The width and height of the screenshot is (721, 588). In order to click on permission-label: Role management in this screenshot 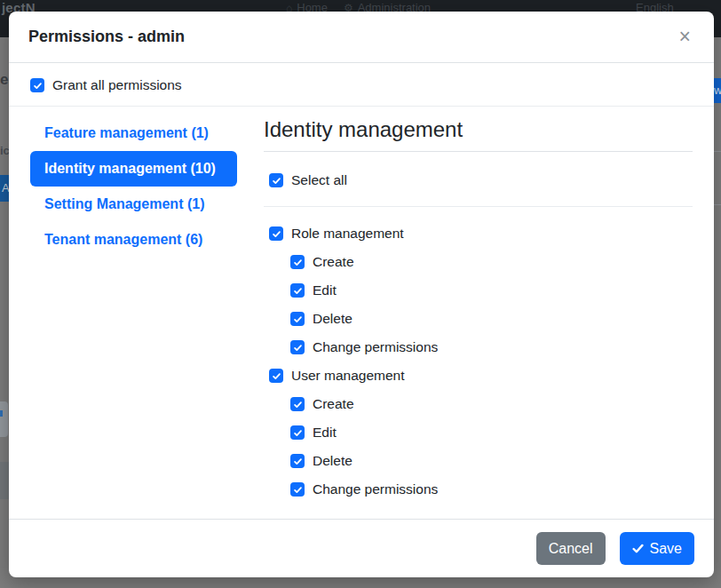, I will do `click(348, 234)`.